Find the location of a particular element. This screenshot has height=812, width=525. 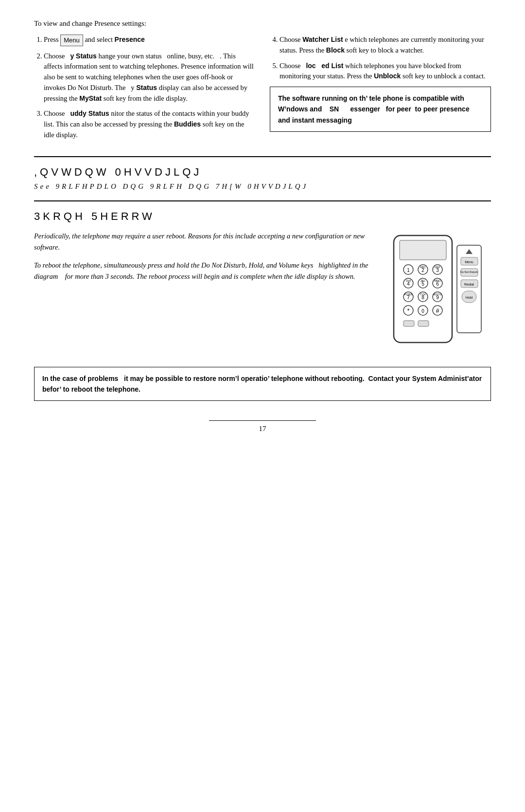

svg-text: 0 is located at coordinates (423, 311).